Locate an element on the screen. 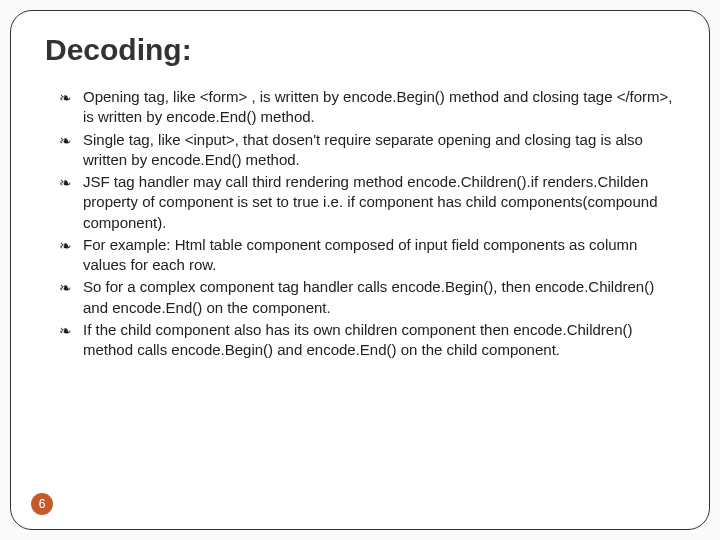  list-item-text: So for a complex component tag handler c… is located at coordinates (368, 296).